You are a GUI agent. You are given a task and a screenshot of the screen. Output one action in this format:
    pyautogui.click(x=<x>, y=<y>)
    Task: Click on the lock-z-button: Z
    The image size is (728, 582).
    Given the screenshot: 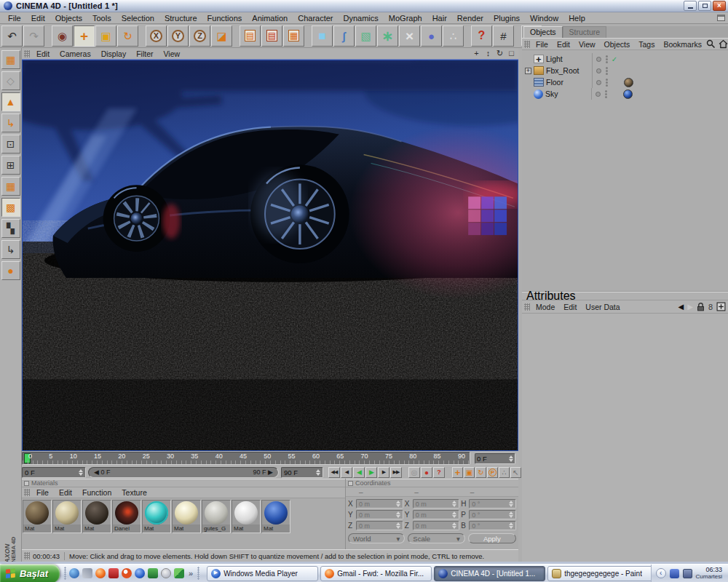 What is the action you would take?
    pyautogui.click(x=199, y=36)
    